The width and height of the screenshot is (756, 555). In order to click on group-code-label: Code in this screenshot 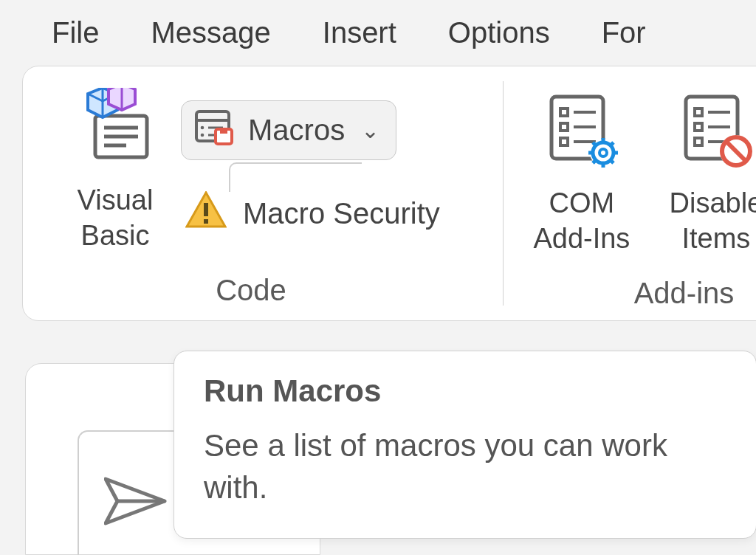, I will do `click(251, 291)`.